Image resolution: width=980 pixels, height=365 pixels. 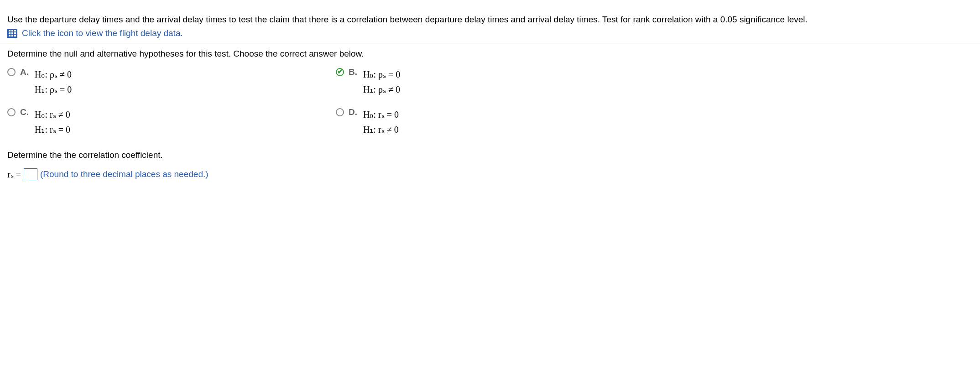 I want to click on divider, so click(x=490, y=43).